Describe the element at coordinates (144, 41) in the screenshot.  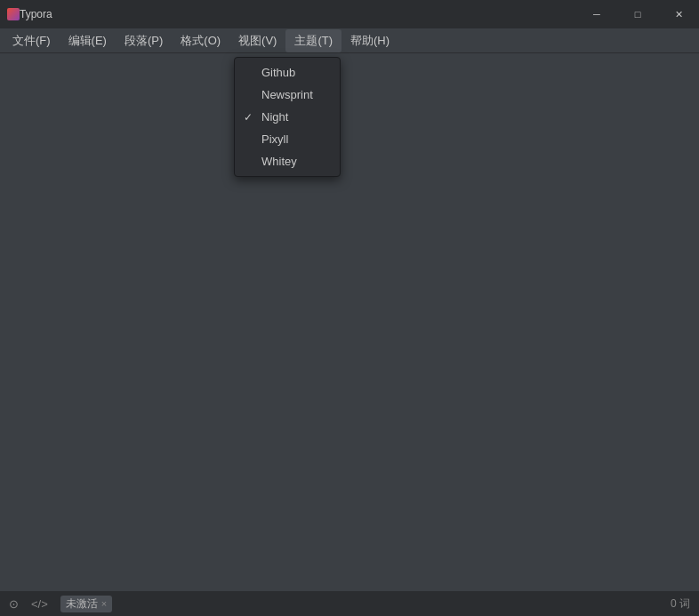
I see `menu-paragraph: 段落(P)` at that location.